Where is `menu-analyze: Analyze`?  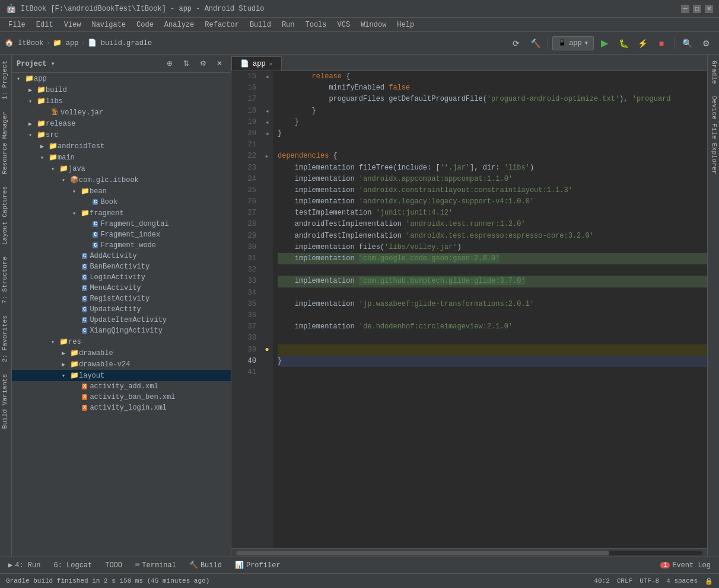
menu-analyze: Analyze is located at coordinates (179, 25).